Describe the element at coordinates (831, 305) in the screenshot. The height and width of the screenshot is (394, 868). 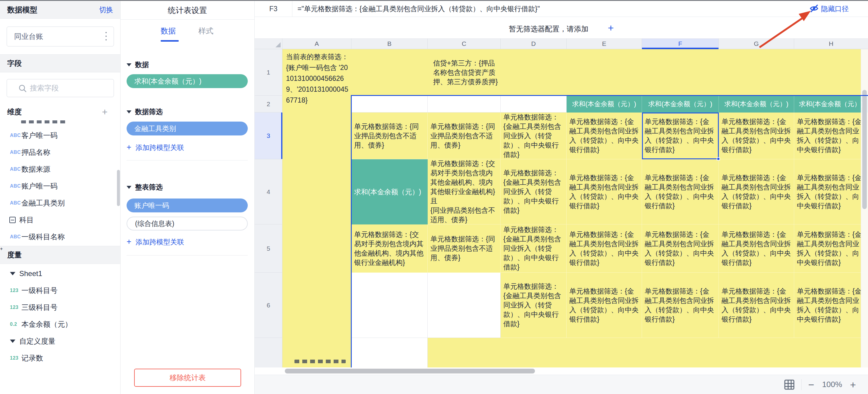
I see `cell-H6: 单元格数据筛选：{金融工具类别包含同业拆入（转贷款）、向中央银行借款}` at that location.